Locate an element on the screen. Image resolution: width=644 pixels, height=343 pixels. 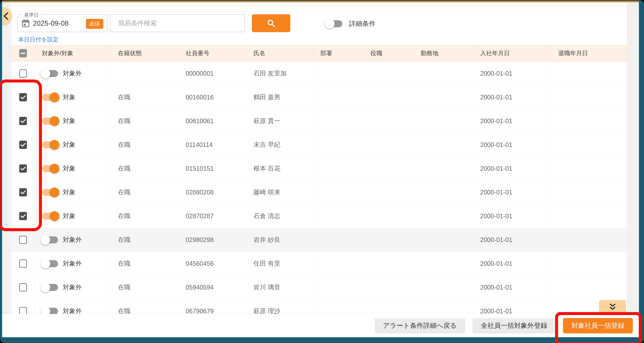
employee-name-cell: 萩原 理沙 is located at coordinates (280, 307).